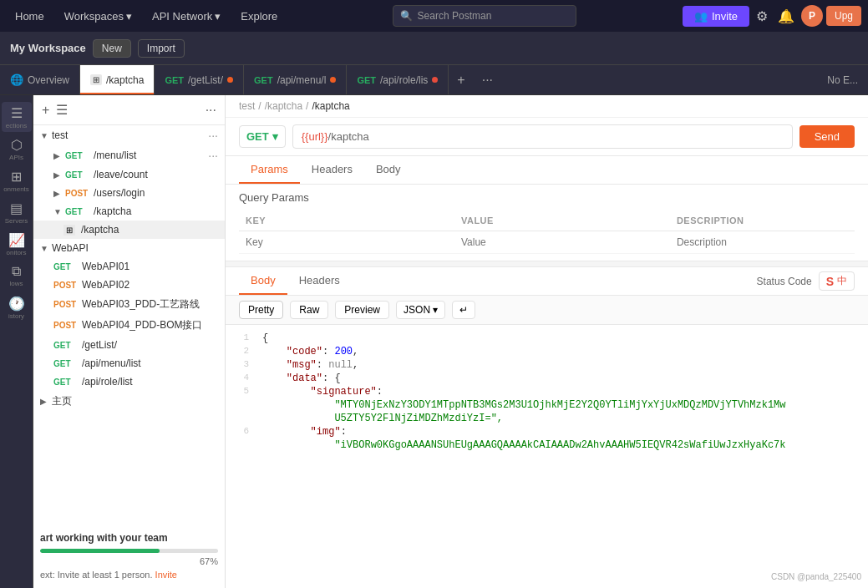  Describe the element at coordinates (262, 137) in the screenshot. I see `method-select: GET ▾` at that location.